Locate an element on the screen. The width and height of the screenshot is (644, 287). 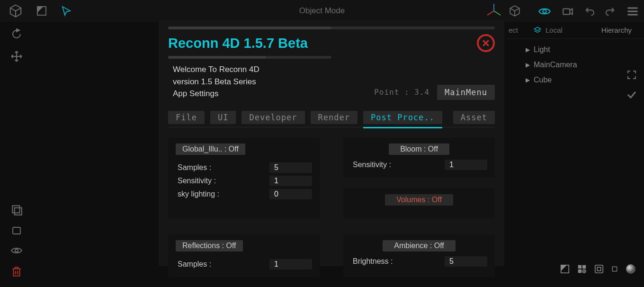
tab-render: Render is located at coordinates (334, 117).